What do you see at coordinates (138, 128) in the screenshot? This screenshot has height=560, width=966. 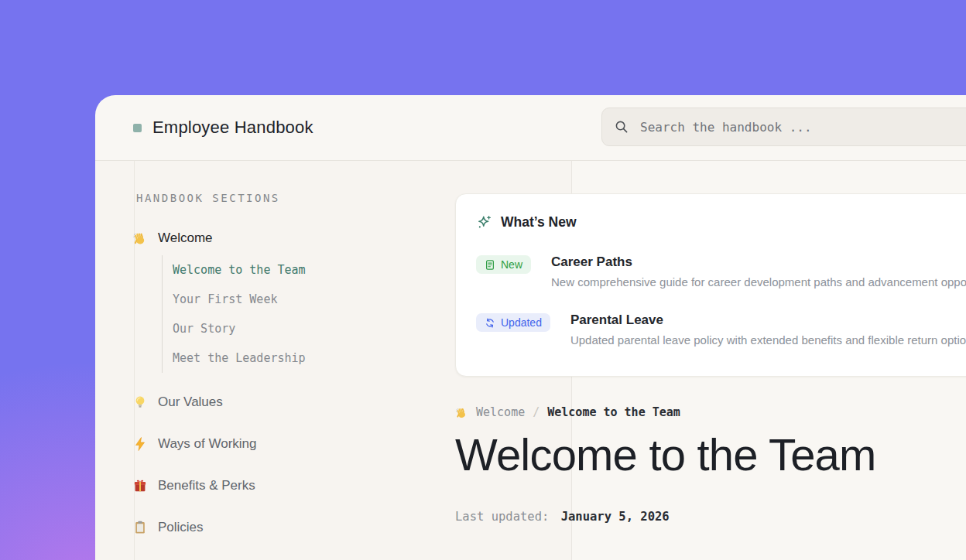 I see `logo-square-icon` at bounding box center [138, 128].